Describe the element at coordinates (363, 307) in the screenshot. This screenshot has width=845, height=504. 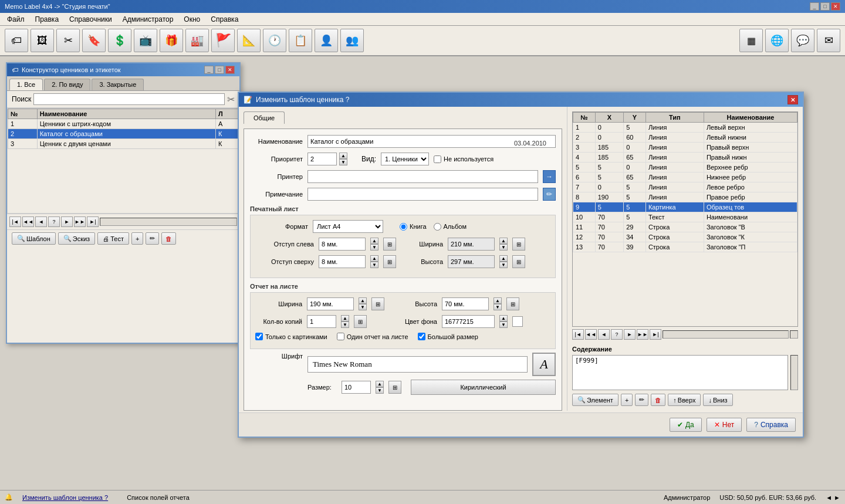
I see `rw-down: ▼` at that location.